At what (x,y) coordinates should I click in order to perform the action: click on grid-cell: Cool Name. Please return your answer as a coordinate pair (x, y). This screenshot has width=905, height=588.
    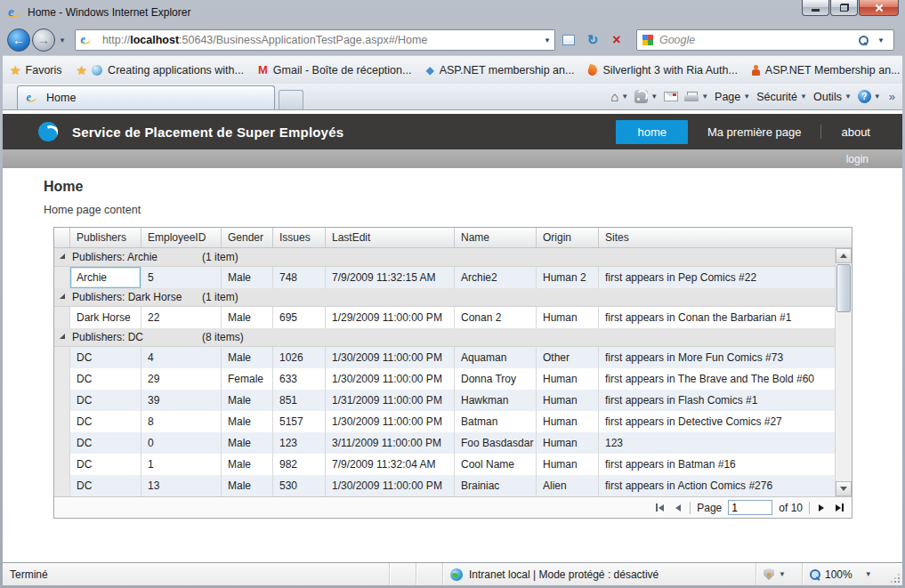
    Looking at the image, I should click on (496, 464).